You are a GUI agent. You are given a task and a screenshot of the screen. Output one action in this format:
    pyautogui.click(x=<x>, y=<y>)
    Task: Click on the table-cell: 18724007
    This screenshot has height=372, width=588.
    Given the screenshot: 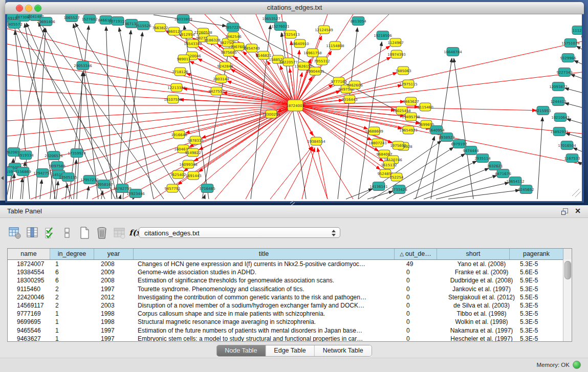 What is the action you would take?
    pyautogui.click(x=29, y=264)
    